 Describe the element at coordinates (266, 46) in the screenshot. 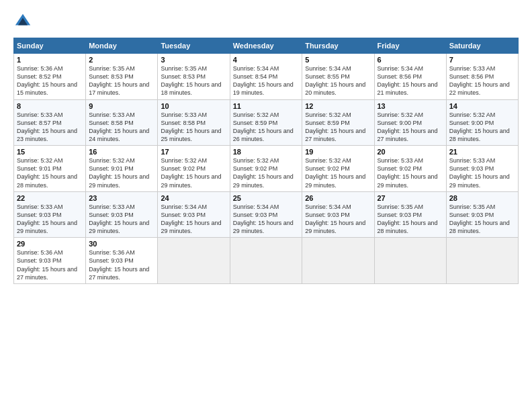

I see `col-wednesday: Wednesday` at that location.